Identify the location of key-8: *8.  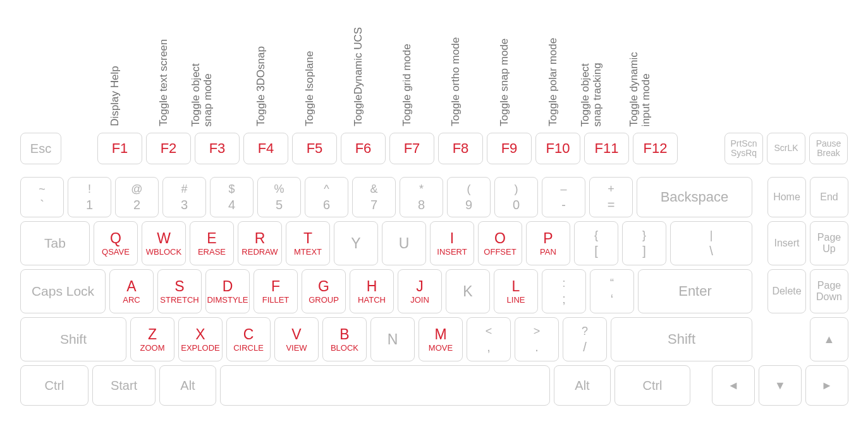
(421, 197).